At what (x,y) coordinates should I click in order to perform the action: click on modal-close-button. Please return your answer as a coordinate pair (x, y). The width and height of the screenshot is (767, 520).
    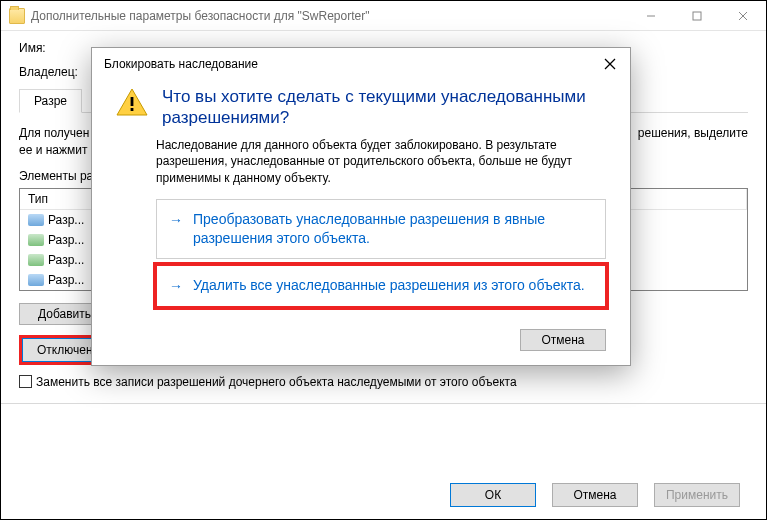
    Looking at the image, I should click on (610, 64).